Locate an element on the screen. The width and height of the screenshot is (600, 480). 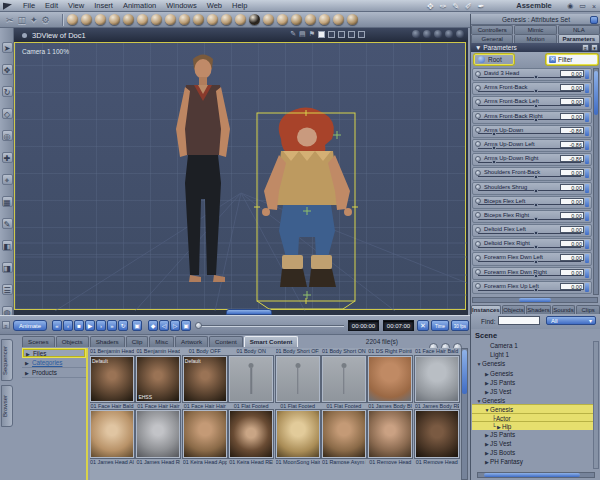
scene-node-js-pants: ▶JS Pants is located at coordinates (532, 434).